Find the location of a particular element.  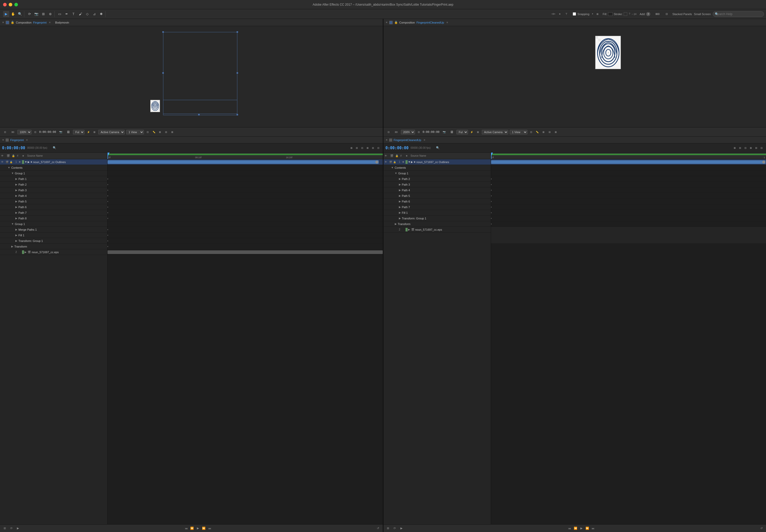

layer-row-path5-l: ▶ Path 5 is located at coordinates (54, 201).